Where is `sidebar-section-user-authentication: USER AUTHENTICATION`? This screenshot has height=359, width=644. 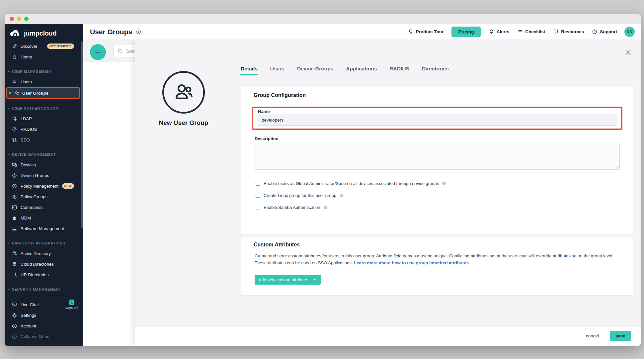
sidebar-section-user-authentication: USER AUTHENTICATION is located at coordinates (44, 108).